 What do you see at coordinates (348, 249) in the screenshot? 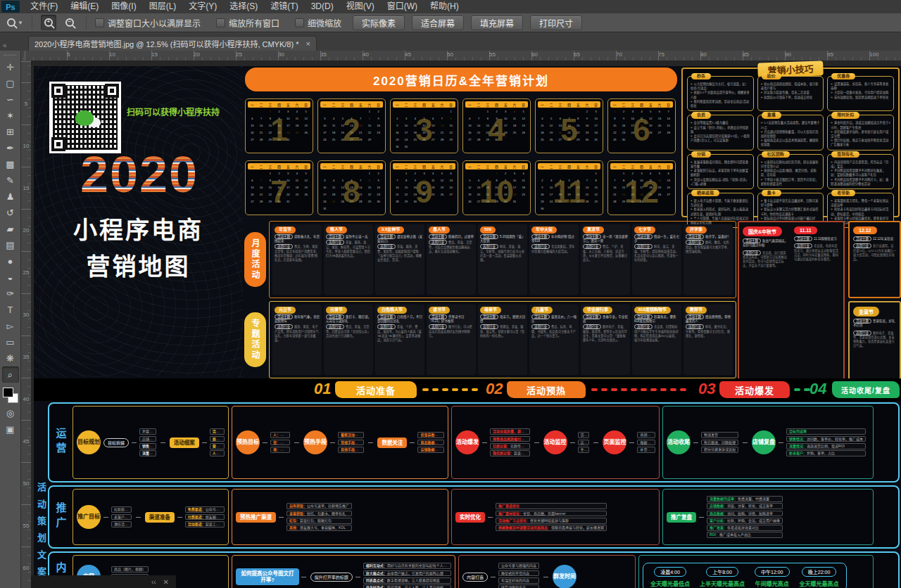
I see `holiday-industry: 适用行业美妆、服饰、珠宝、家居、鲜花等，可设置情人节专区，单身人群更需要自己，情…` at bounding box center [348, 249].